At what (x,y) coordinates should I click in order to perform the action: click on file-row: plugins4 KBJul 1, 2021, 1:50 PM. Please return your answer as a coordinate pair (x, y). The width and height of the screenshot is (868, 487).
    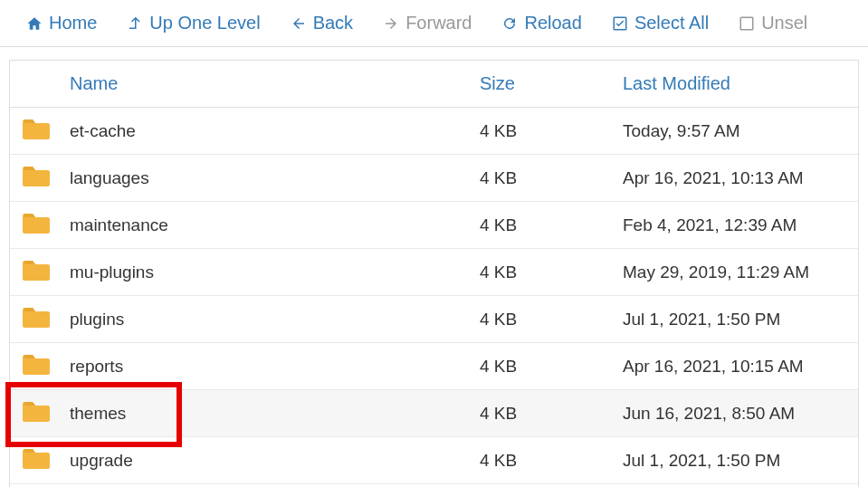
    Looking at the image, I should click on (434, 320).